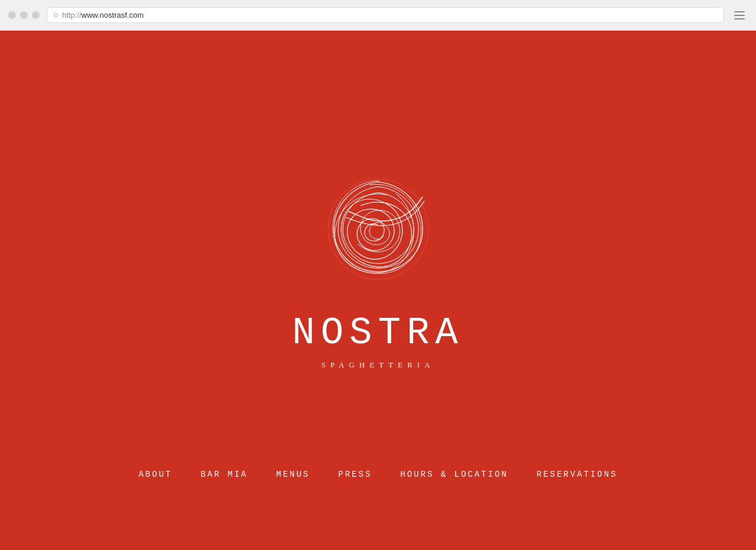 Image resolution: width=756 pixels, height=550 pixels. What do you see at coordinates (24, 15) in the screenshot?
I see `traffic-light-minimize` at bounding box center [24, 15].